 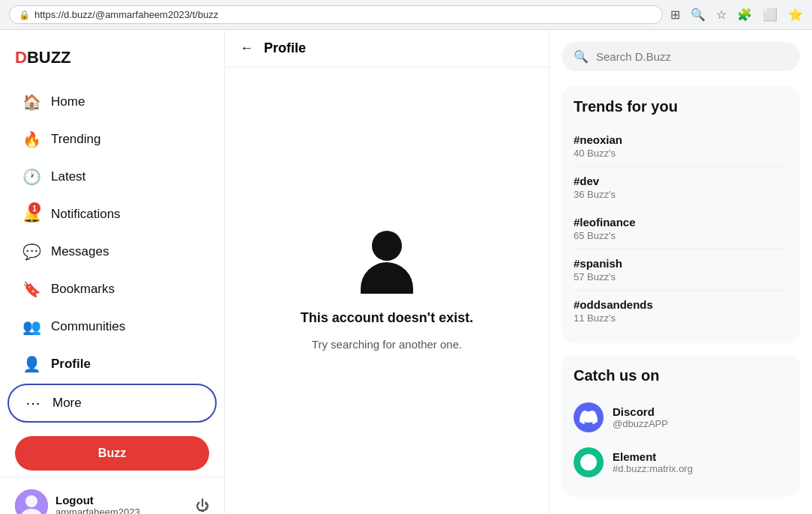 I want to click on not-found-title: This account doesn't exist., so click(x=387, y=318).